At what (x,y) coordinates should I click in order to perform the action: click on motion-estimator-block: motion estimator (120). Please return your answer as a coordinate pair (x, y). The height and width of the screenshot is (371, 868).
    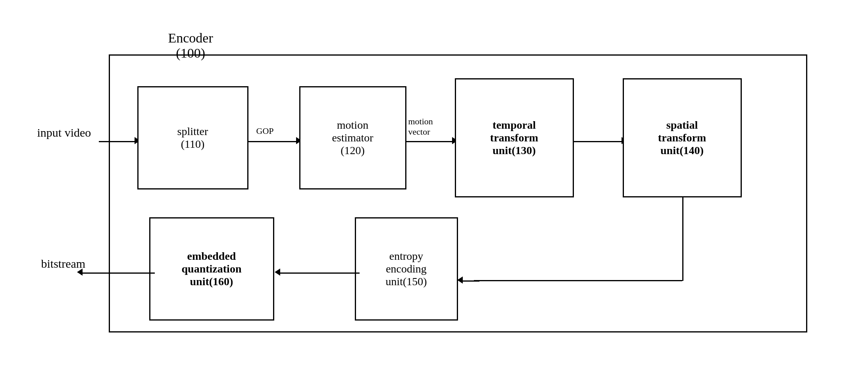
    Looking at the image, I should click on (353, 138).